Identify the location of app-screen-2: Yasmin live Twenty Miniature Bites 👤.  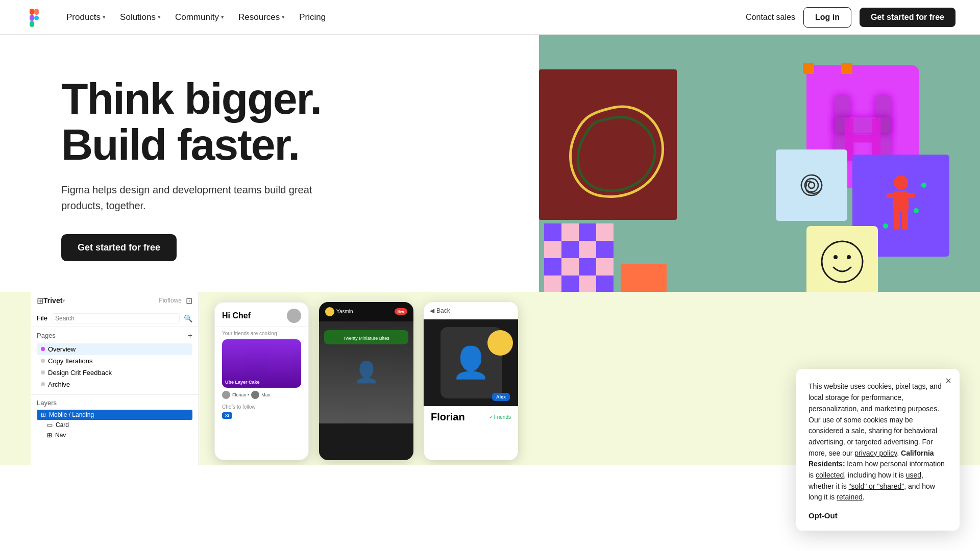
(366, 381).